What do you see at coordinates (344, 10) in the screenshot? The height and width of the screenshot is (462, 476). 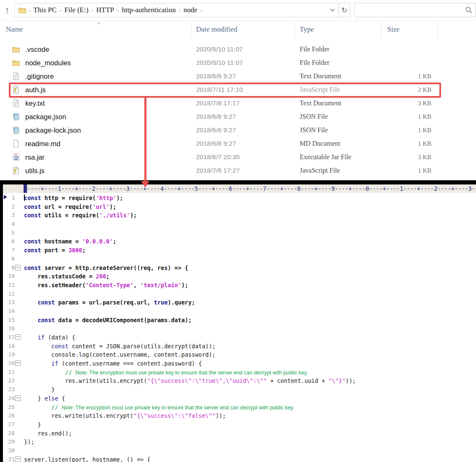 I see `refresh-button: ↻` at bounding box center [344, 10].